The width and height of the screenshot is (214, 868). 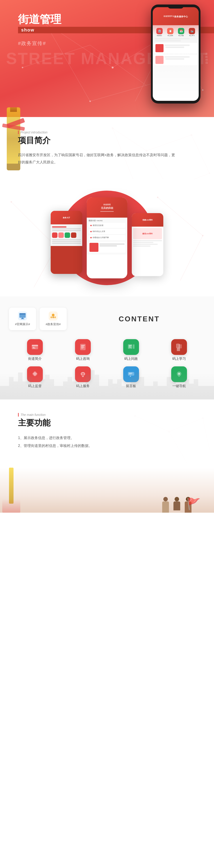 I want to click on function-title: 主要功能, so click(x=107, y=423).